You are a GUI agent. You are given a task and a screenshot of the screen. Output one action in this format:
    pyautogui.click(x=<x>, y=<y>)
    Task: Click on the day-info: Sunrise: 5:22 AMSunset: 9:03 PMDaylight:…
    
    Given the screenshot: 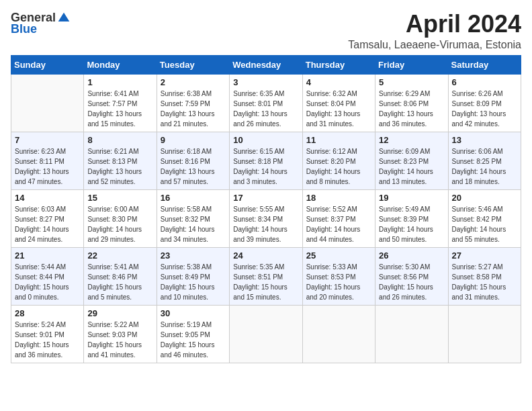 What is the action you would take?
    pyautogui.click(x=120, y=340)
    